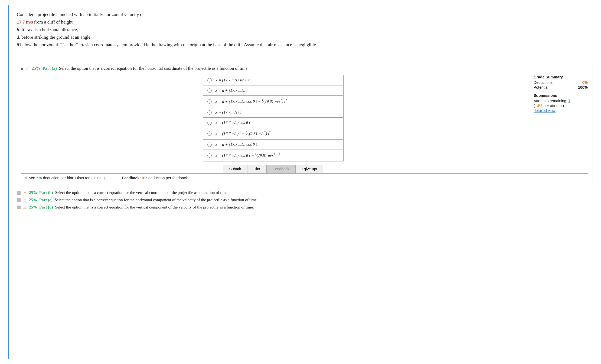 This screenshot has width=601, height=364. What do you see at coordinates (561, 103) in the screenshot?
I see `submissions-section: Submissions Attempts remaining: 7 (14% p…` at bounding box center [561, 103].